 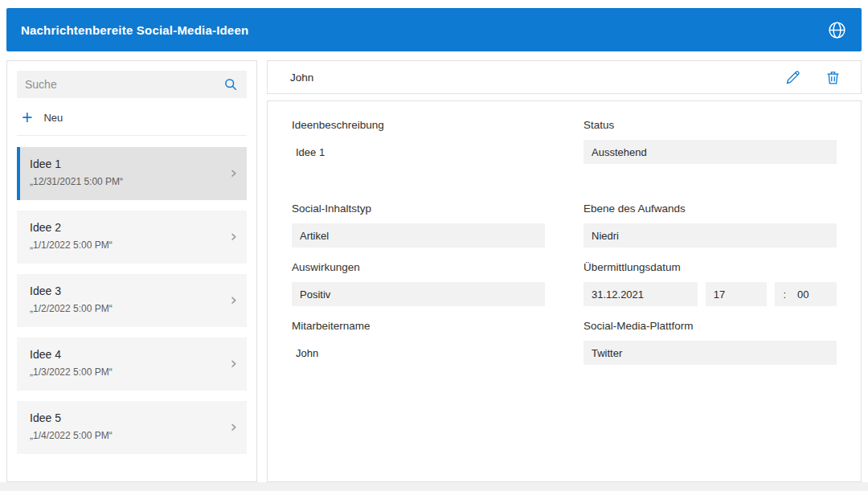 I want to click on list-item-subtitle: „1/1/2022 5:00 PM“, so click(x=126, y=245).